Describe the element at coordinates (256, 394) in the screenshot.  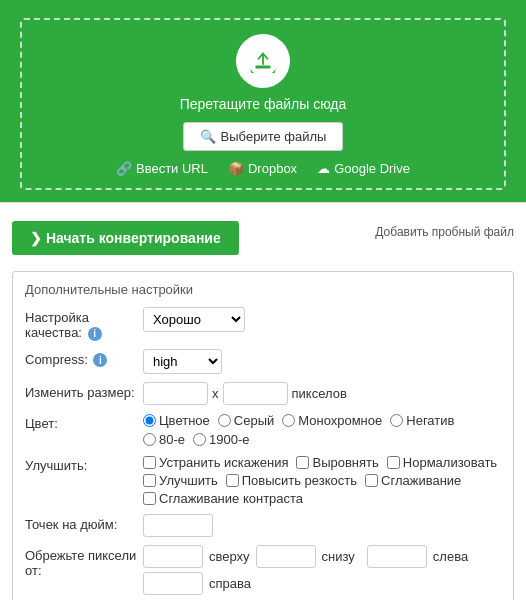
I see `resize-height-input` at that location.